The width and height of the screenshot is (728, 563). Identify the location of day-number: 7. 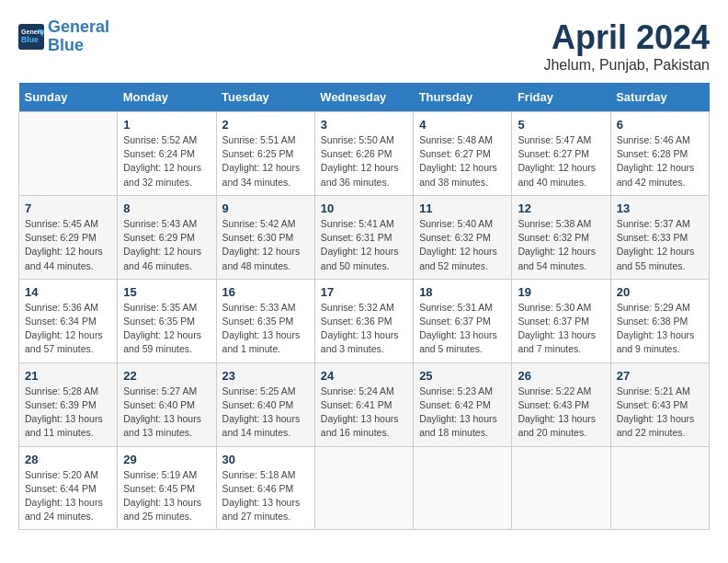
(68, 208).